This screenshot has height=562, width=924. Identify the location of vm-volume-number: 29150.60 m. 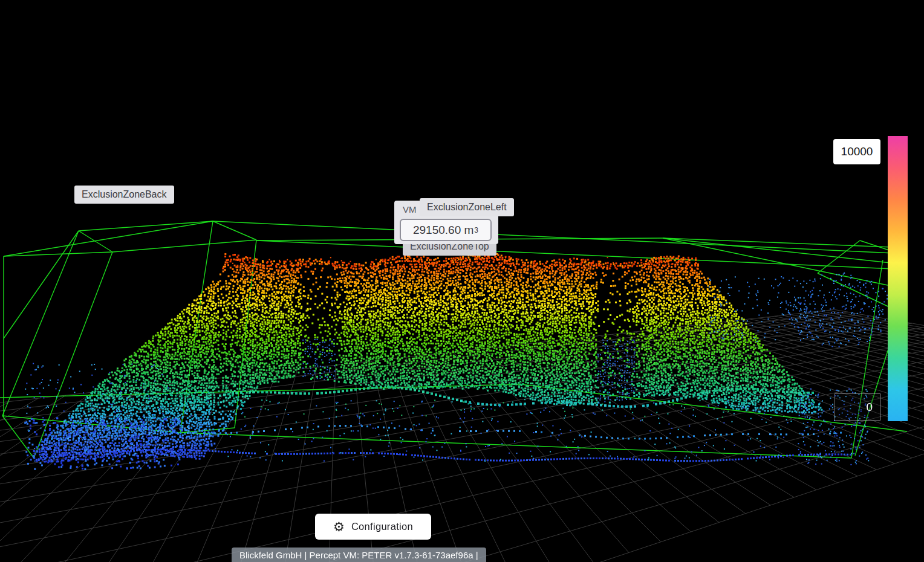
(443, 230).